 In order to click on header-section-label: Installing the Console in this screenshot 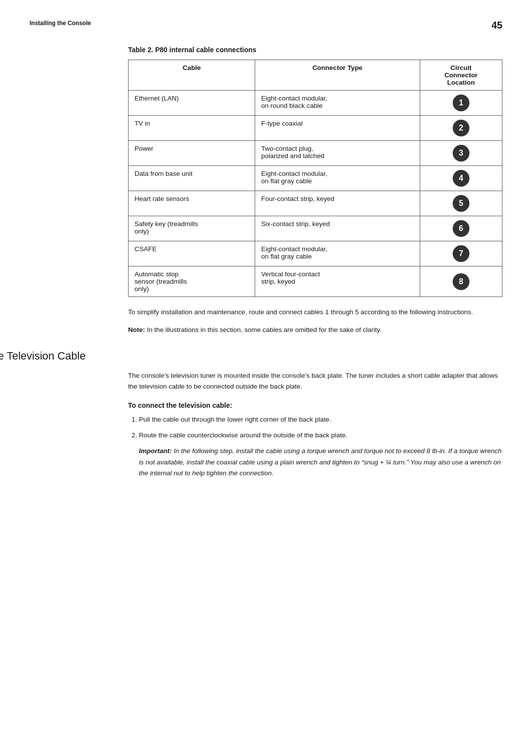, I will do `click(60, 23)`.